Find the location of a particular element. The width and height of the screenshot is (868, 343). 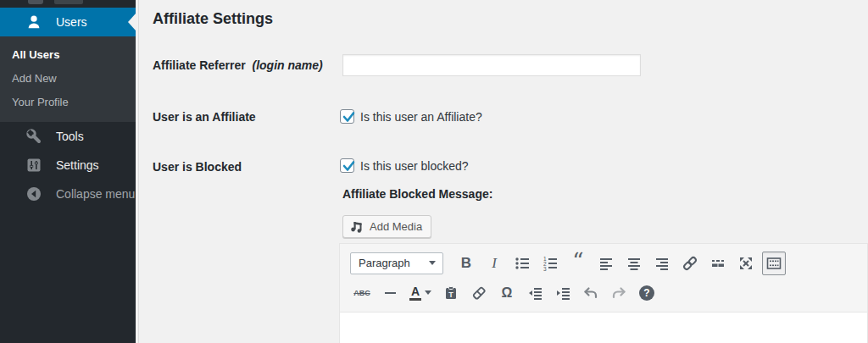

align-right-icon is located at coordinates (662, 263).